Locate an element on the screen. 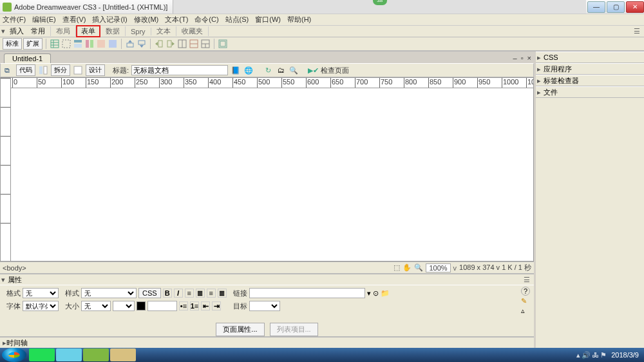 The width and height of the screenshot is (644, 362). taskbar-item-dreamweaver is located at coordinates (96, 355).